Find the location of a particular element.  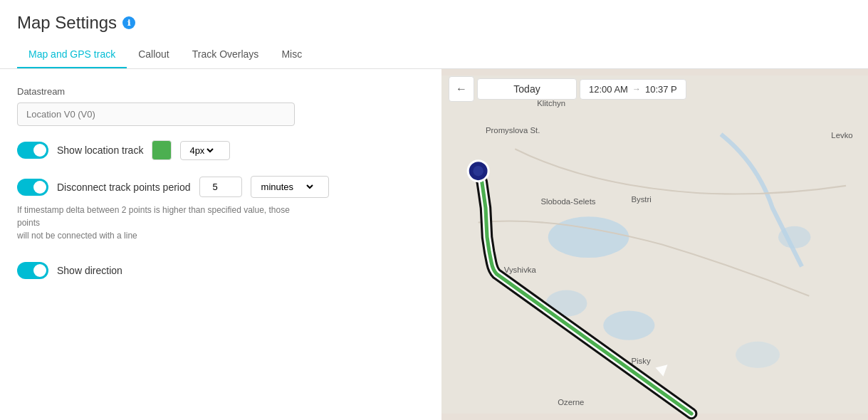

show-location-track-row: Show location track 4px 2px 6px 8px is located at coordinates (221, 150).